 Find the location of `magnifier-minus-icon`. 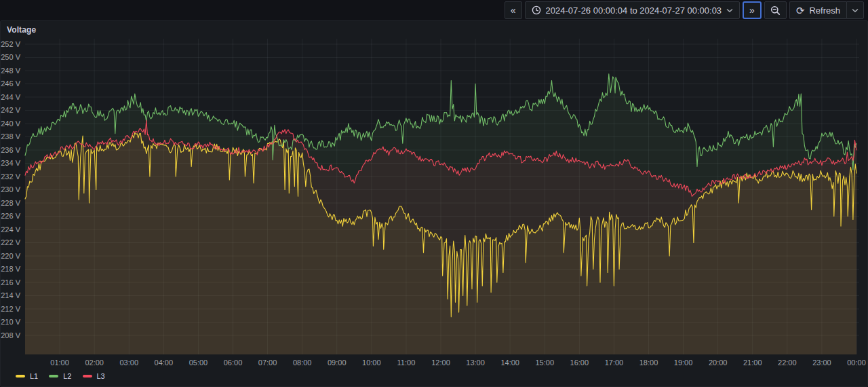

magnifier-minus-icon is located at coordinates (776, 11).